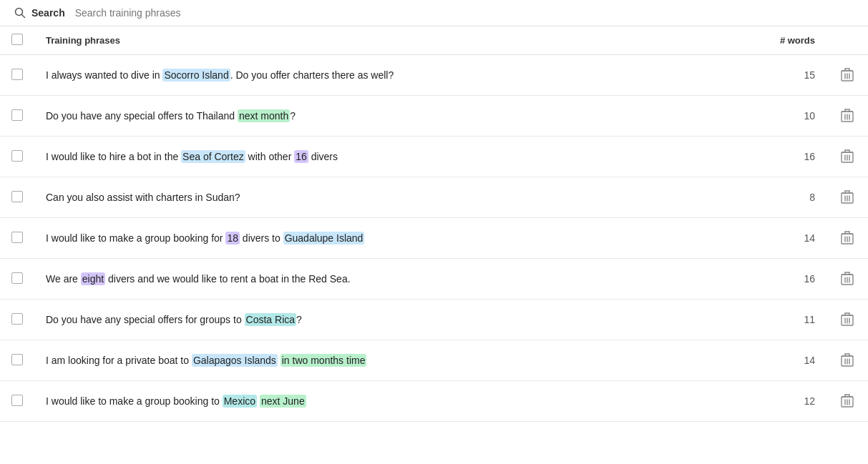  I want to click on table-row: Do you have any special offers to Thaila…, so click(434, 116).